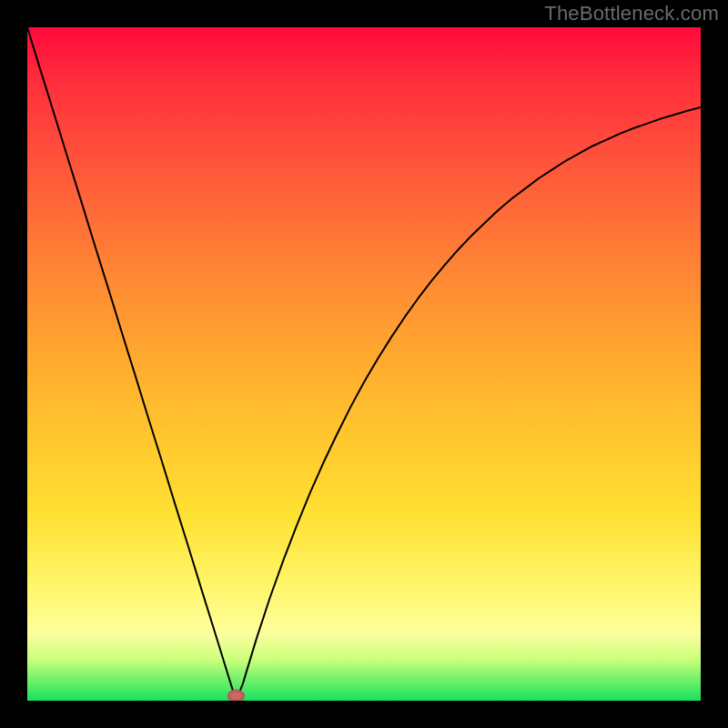 This screenshot has width=728, height=728. What do you see at coordinates (632, 14) in the screenshot?
I see `watermark-text: TheBottleneck.com` at bounding box center [632, 14].